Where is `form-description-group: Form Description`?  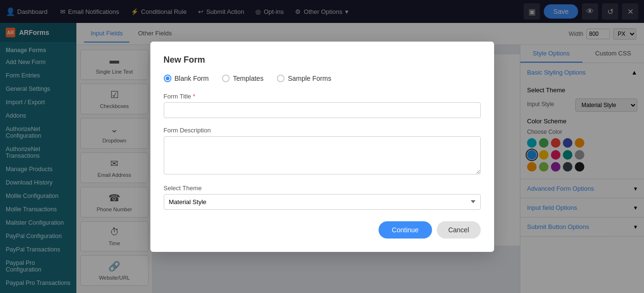 form-description-group: Form Description is located at coordinates (322, 151).